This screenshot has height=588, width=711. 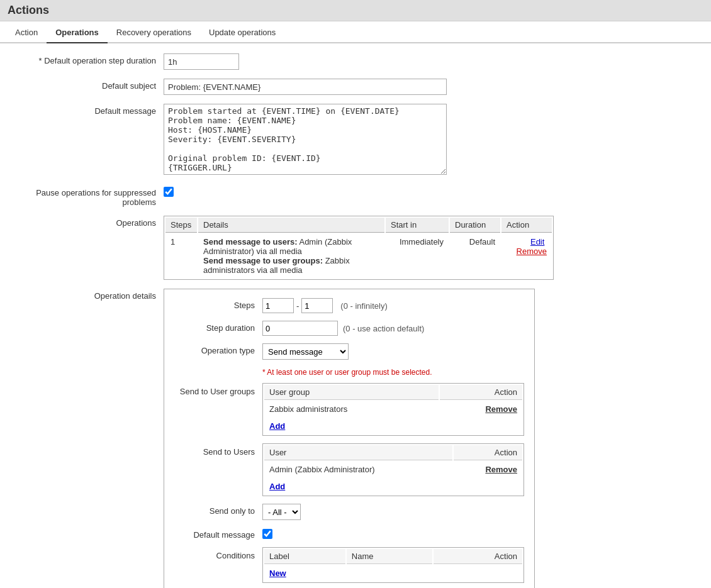 I want to click on step-duration-label: * Default operation step duration, so click(x=88, y=59).